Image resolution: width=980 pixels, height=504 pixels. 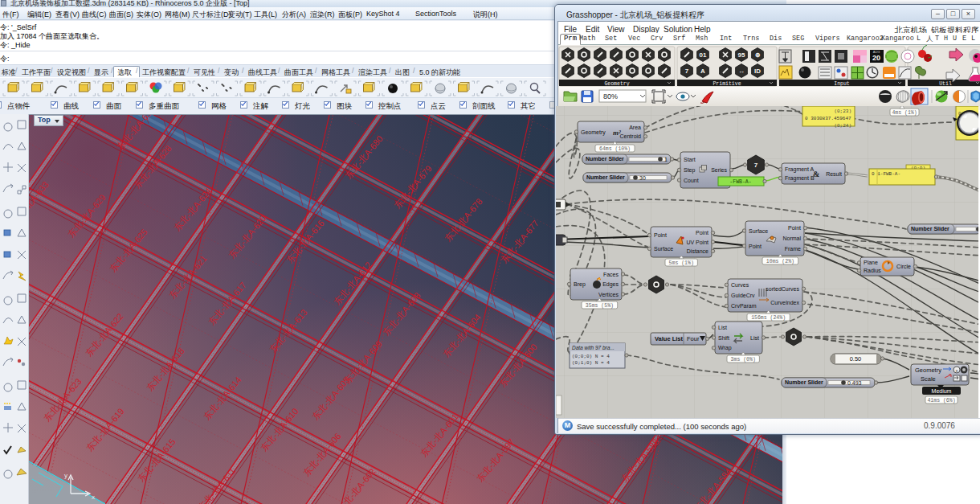 What do you see at coordinates (877, 51) in the screenshot?
I see `svg-text: AUG` at bounding box center [877, 51].